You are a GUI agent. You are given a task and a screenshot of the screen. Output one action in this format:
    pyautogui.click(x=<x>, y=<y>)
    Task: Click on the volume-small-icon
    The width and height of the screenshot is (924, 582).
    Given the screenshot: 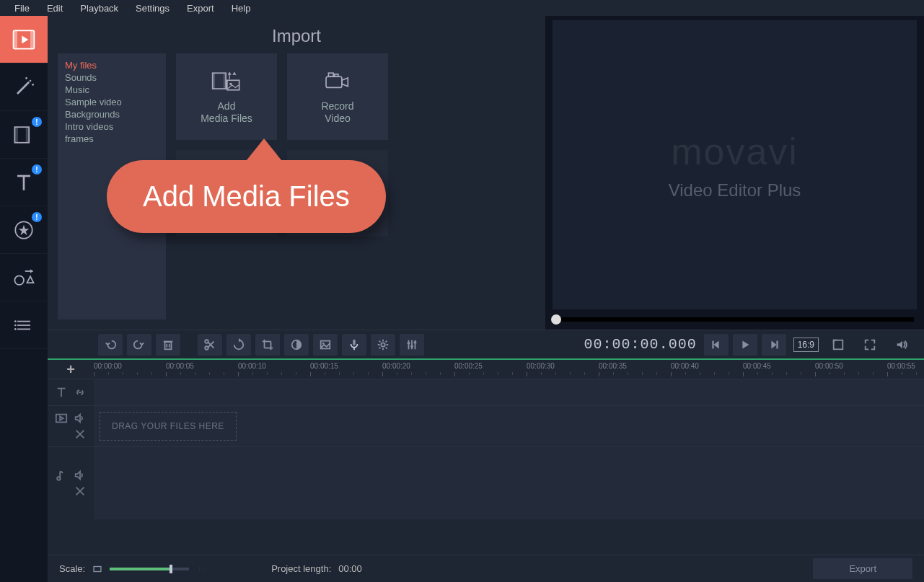 What is the action you would take?
    pyautogui.click(x=80, y=475)
    